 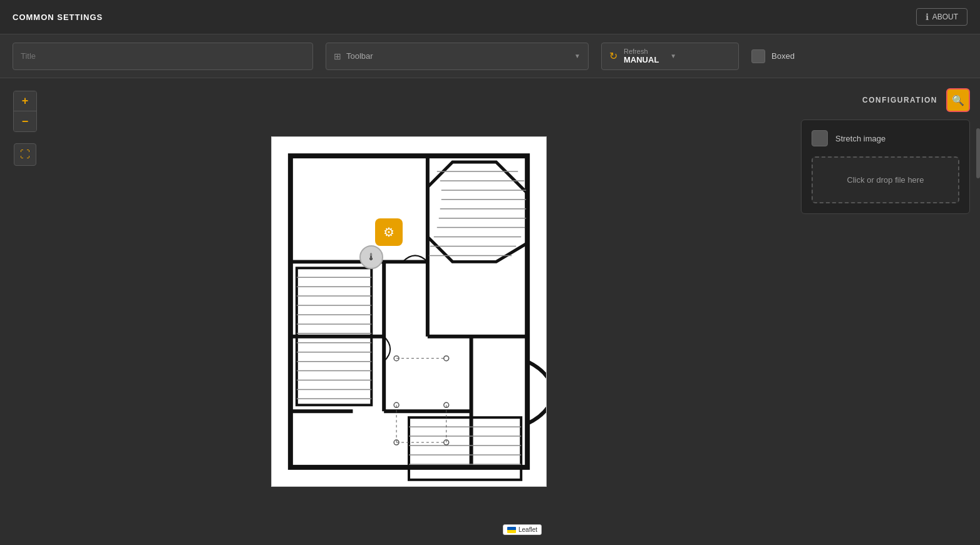 I want to click on about-button: ℹ ABOUT, so click(x=942, y=17).